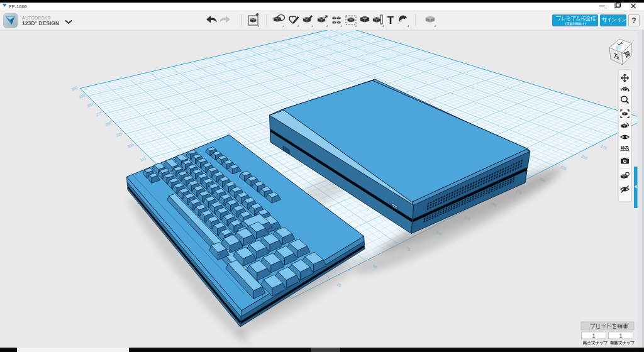  I want to click on svg-text: FP-1000, so click(18, 6).